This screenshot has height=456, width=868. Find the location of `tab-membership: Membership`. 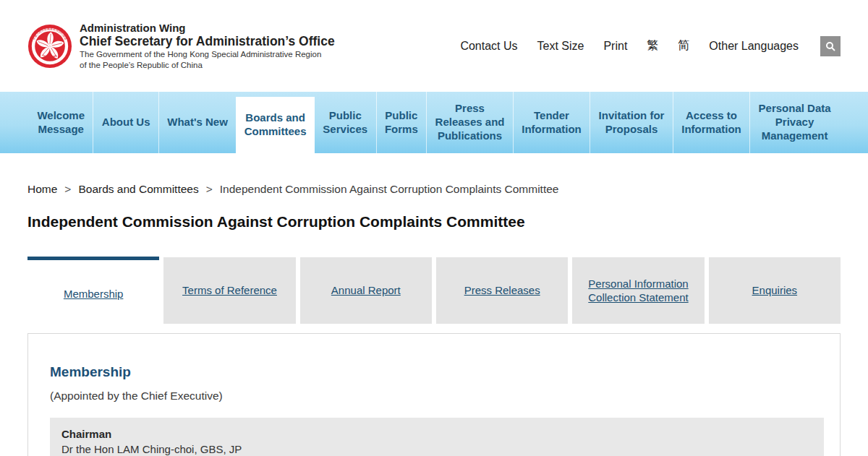

tab-membership: Membership is located at coordinates (93, 292).